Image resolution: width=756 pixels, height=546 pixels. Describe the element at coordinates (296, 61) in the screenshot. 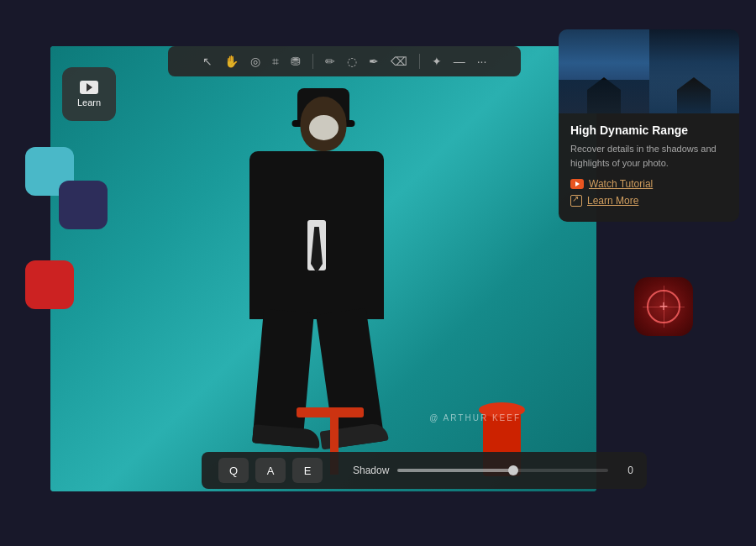

I see `heal-tool-icon: ⛃` at that location.